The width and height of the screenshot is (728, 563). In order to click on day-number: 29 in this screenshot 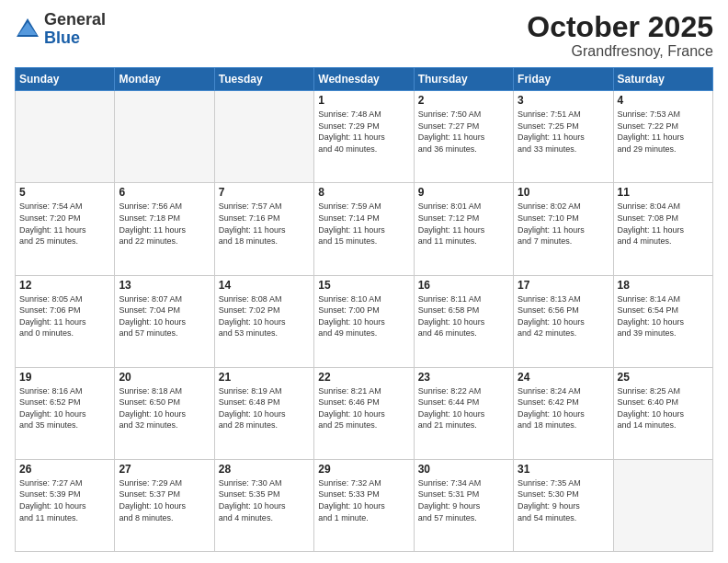, I will do `click(364, 469)`.